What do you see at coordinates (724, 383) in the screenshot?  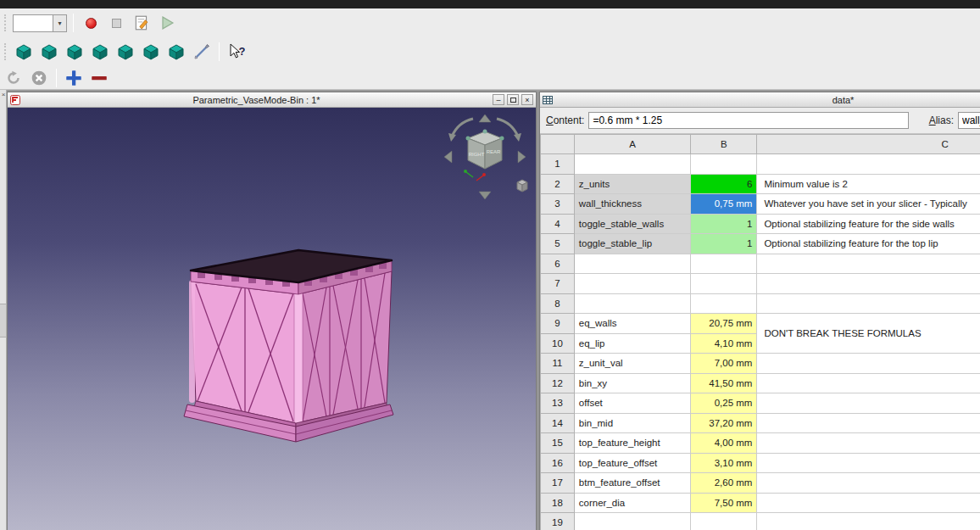 I see `cell-B12: 41,50 mm` at bounding box center [724, 383].